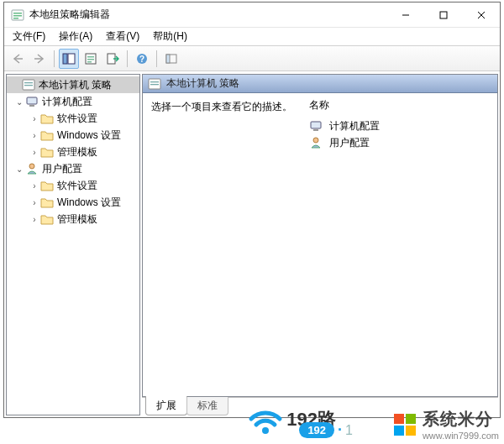 Image resolution: width=504 pixels, height=444 pixels. Describe the element at coordinates (171, 59) in the screenshot. I see `filter-button` at that location.